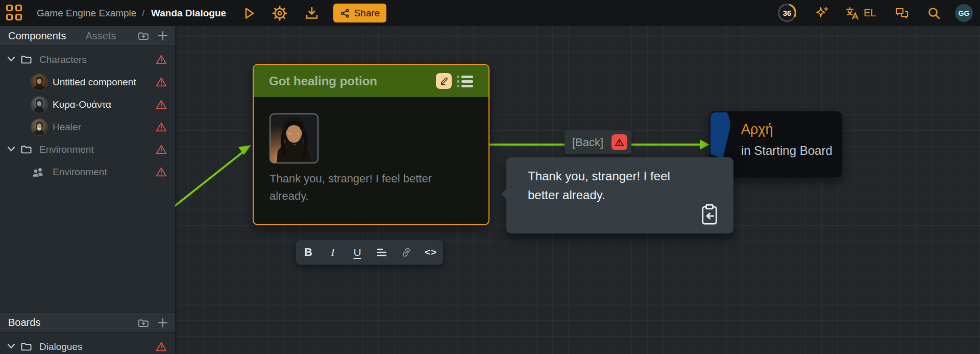 This screenshot has width=980, height=354. I want to click on link-icon, so click(406, 252).